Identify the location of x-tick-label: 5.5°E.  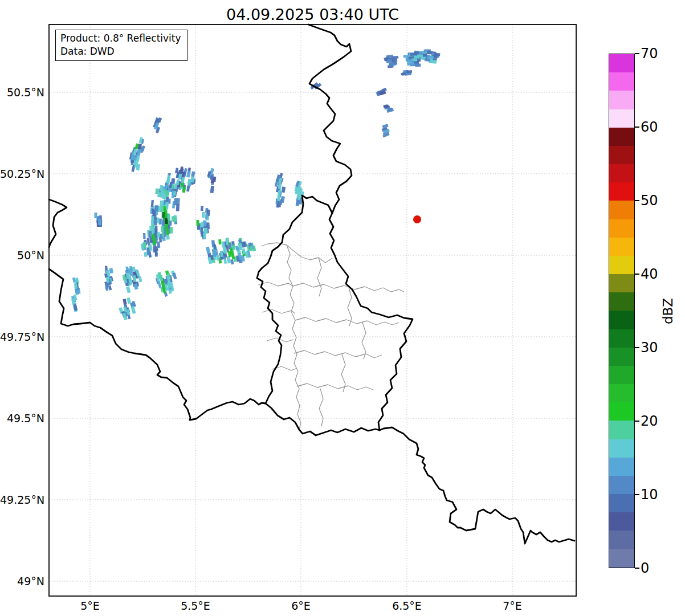
(195, 606).